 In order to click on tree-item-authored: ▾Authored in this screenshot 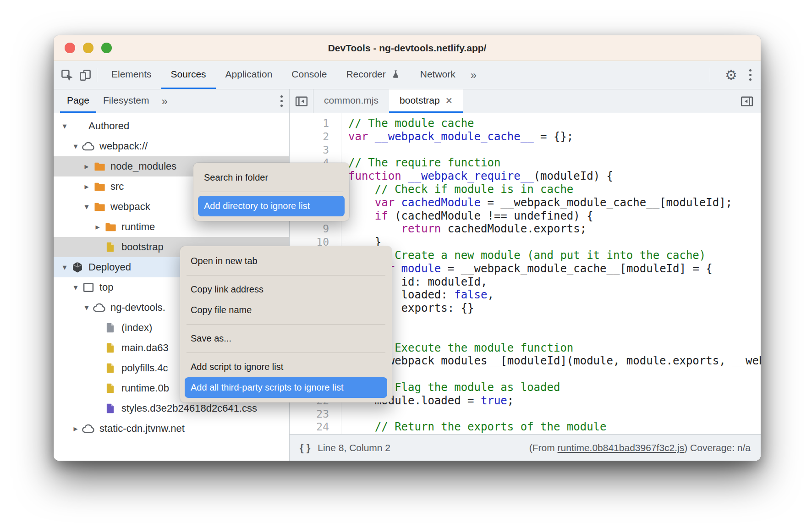, I will do `click(171, 126)`.